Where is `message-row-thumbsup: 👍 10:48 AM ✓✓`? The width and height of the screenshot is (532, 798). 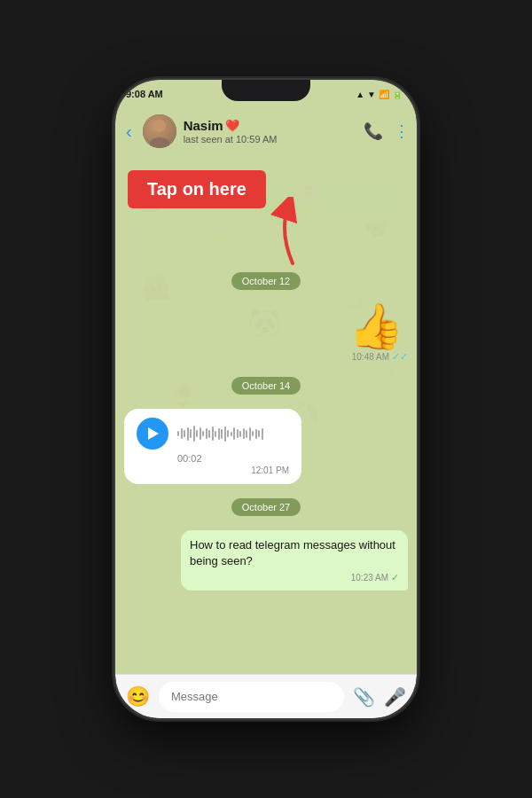 message-row-thumbsup: 👍 10:48 AM ✓✓ is located at coordinates (266, 333).